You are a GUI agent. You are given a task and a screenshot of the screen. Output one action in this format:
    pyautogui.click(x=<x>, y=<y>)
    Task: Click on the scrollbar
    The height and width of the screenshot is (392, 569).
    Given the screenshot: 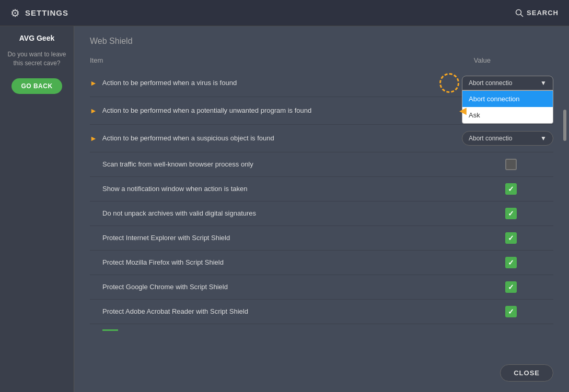 What is the action you would take?
    pyautogui.click(x=565, y=125)
    